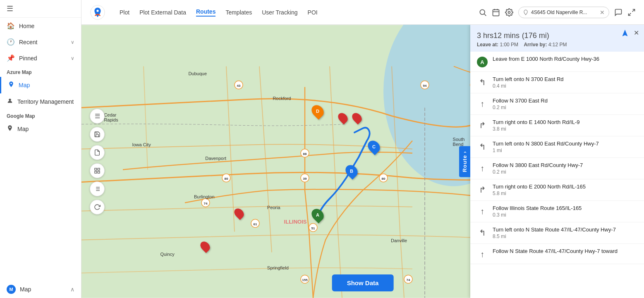  What do you see at coordinates (636, 33) in the screenshot?
I see `close-panel-button: ✕` at bounding box center [636, 33].